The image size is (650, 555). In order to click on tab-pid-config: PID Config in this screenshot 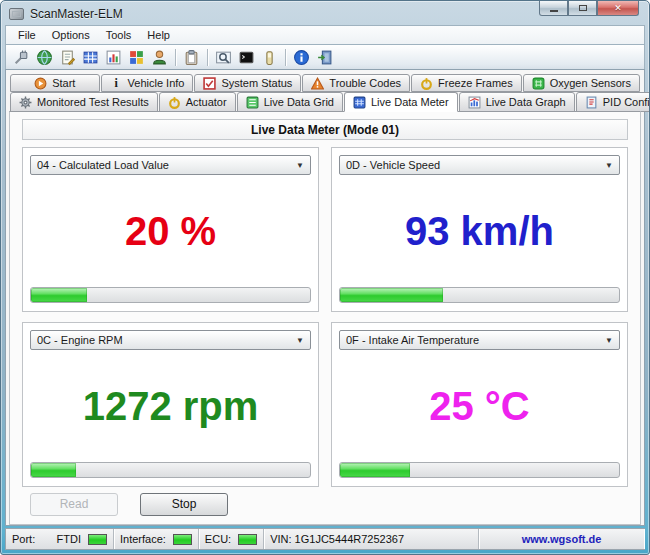, I will do `click(613, 102)`.